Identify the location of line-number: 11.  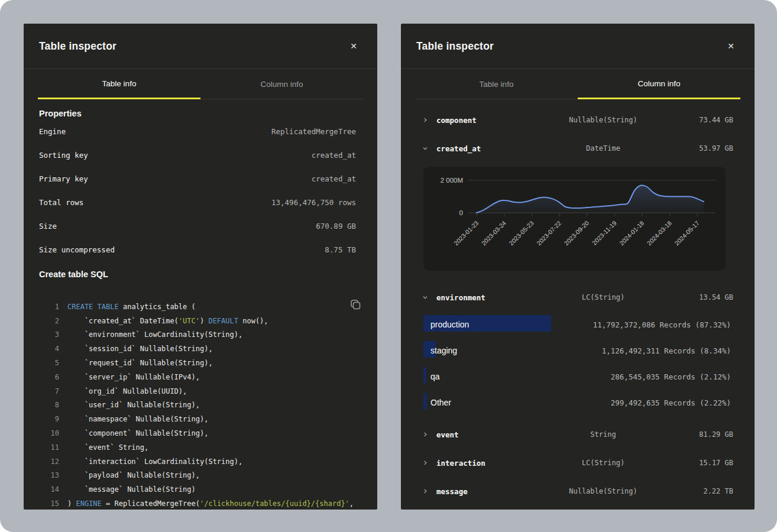
(49, 447).